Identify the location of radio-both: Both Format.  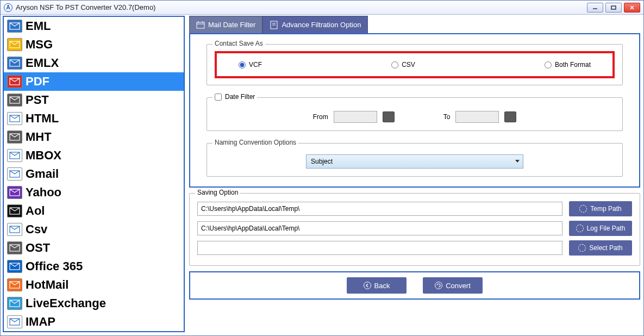
(567, 65).